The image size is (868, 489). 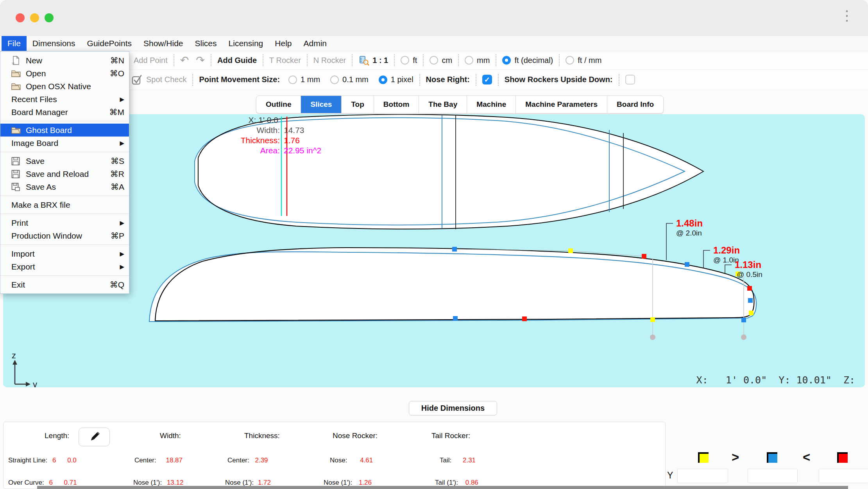 What do you see at coordinates (442, 104) in the screenshot?
I see `tab-the-bay: The Bay` at bounding box center [442, 104].